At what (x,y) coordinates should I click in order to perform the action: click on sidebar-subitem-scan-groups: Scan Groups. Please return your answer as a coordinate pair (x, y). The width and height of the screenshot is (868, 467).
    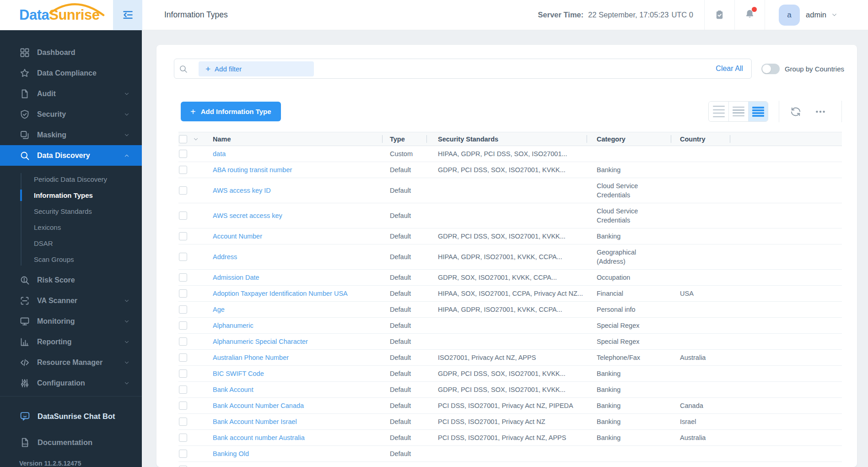
    Looking at the image, I should click on (71, 259).